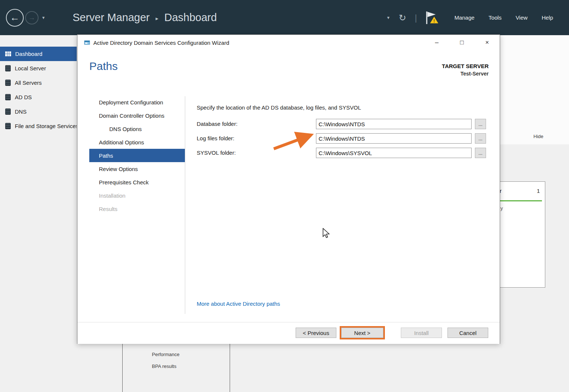 Image resolution: width=569 pixels, height=392 pixels. I want to click on sidebar-item-label: AD DS, so click(23, 97).